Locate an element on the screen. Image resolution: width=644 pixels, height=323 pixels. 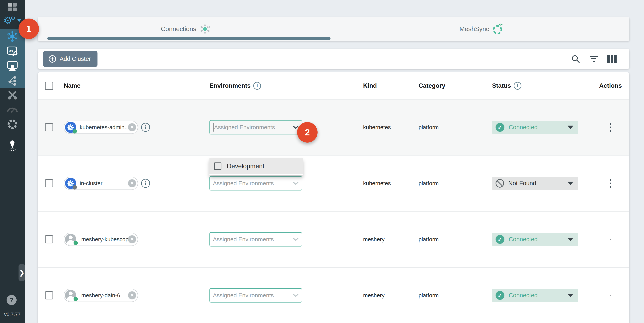
sidebar-item-configuration: <> is located at coordinates (12, 51).